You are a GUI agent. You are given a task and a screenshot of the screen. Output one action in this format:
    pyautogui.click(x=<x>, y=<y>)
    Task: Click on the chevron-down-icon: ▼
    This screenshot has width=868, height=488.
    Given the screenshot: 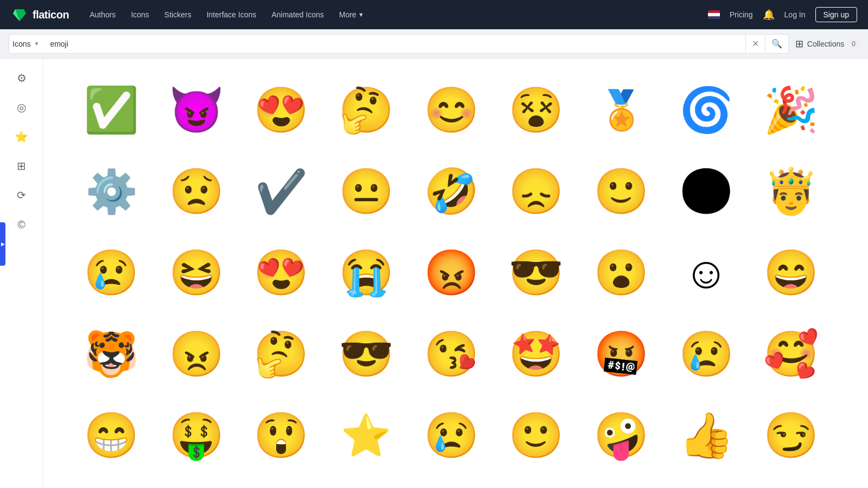 What is the action you would take?
    pyautogui.click(x=361, y=15)
    